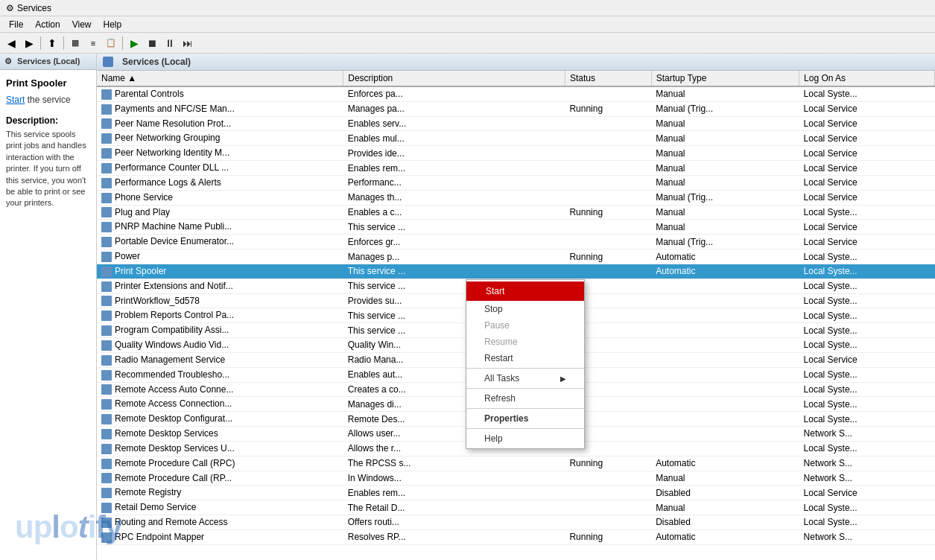  I want to click on context-menu-item-stop: Stop, so click(525, 309).